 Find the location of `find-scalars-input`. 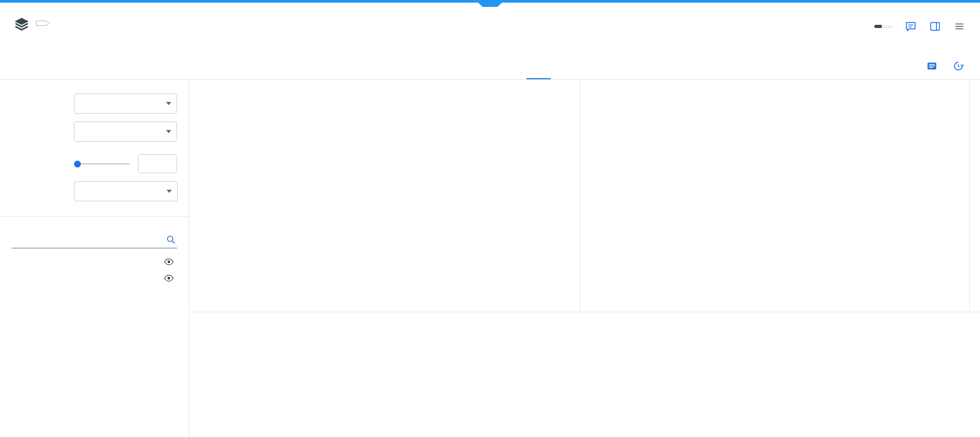

find-scalars-input is located at coordinates (94, 240).